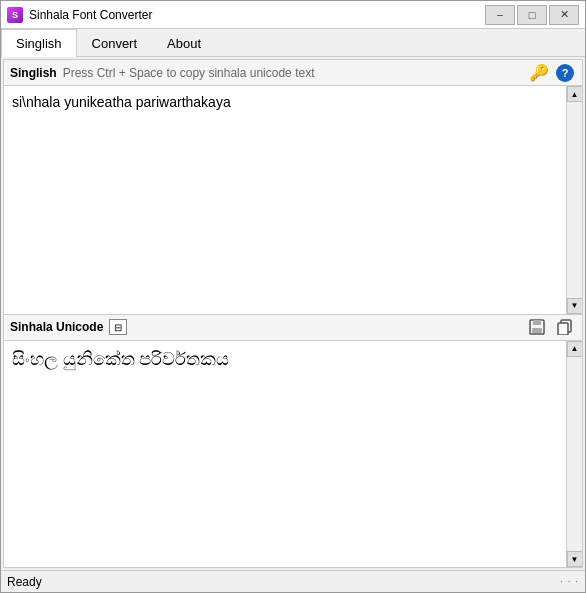 This screenshot has height=593, width=586. I want to click on status-bar: Ready · · ·, so click(293, 581).